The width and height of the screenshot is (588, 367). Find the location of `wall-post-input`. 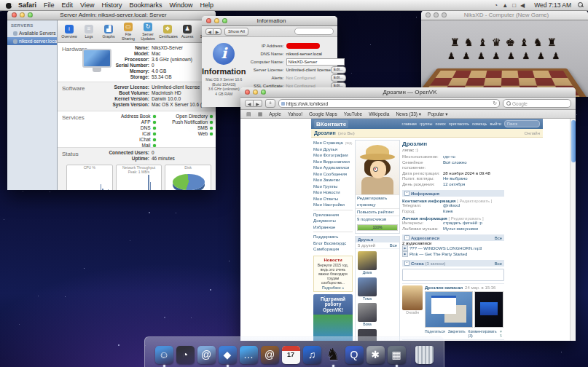

wall-post-input is located at coordinates (453, 275).